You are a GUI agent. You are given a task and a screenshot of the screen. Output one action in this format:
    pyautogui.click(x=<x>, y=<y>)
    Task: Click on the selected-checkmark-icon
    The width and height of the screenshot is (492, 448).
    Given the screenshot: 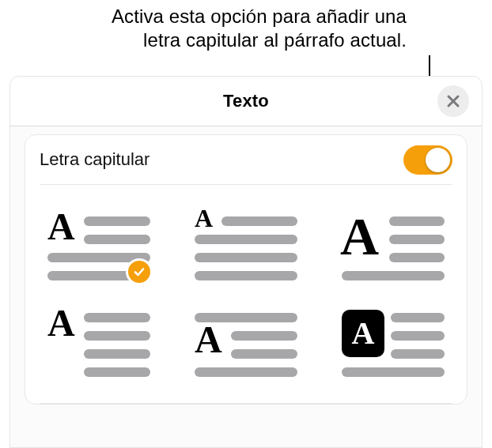 What is the action you would take?
    pyautogui.click(x=139, y=272)
    